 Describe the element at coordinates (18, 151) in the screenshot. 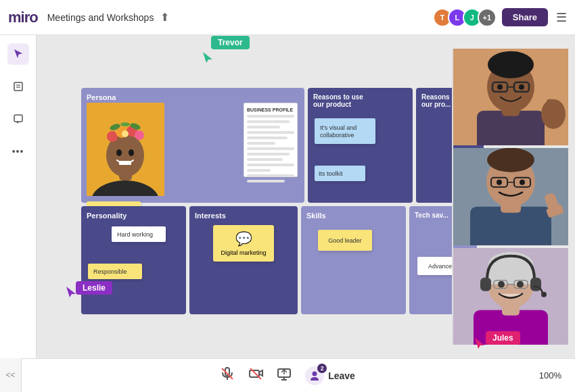

I see `more-tools: •••` at that location.